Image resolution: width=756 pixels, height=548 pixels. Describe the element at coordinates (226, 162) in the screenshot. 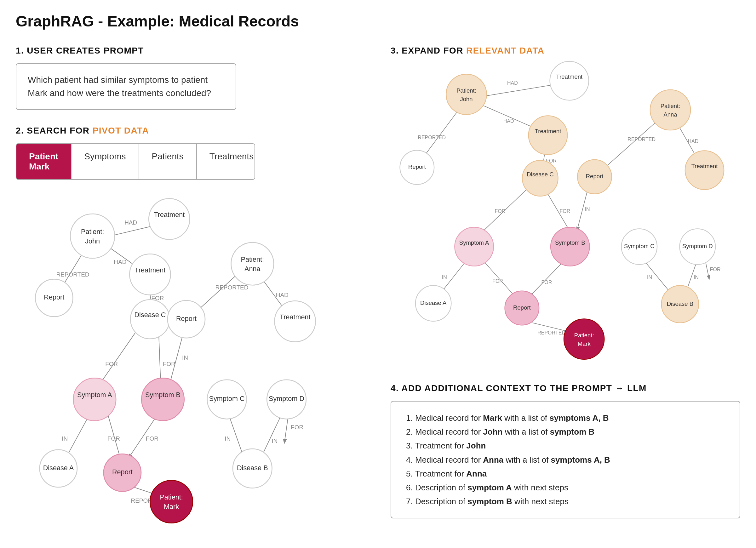

I see `pill-treatments: Treatments` at that location.